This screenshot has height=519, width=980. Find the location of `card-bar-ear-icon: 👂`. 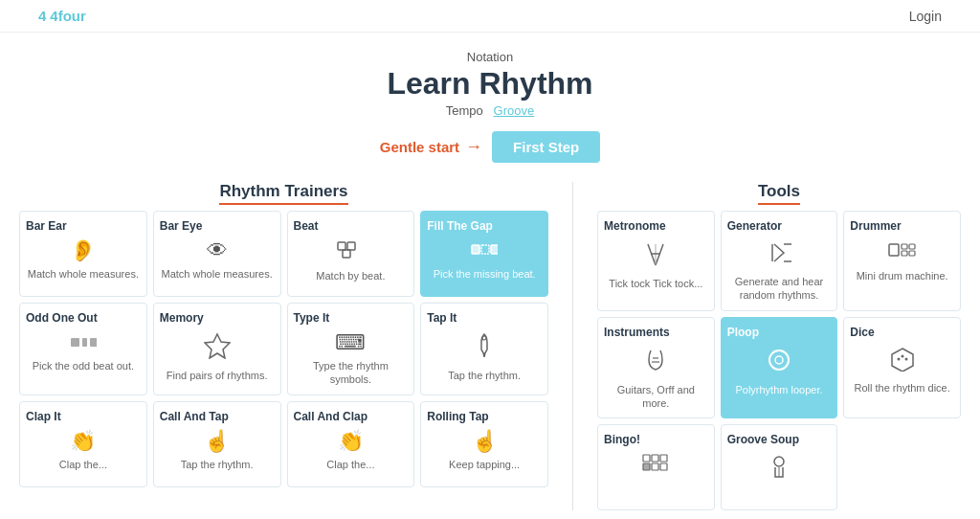

card-bar-ear-icon: 👂 is located at coordinates (82, 251).